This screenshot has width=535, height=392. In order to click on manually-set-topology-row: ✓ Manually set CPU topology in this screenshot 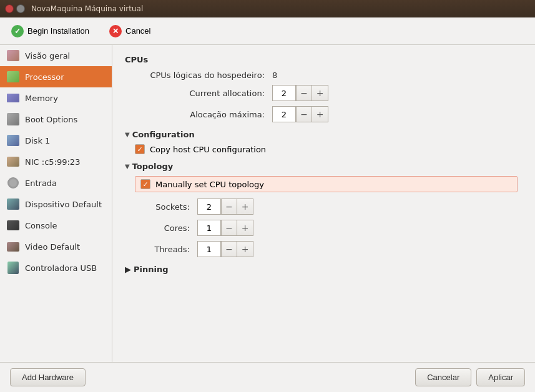, I will do `click(326, 184)`.